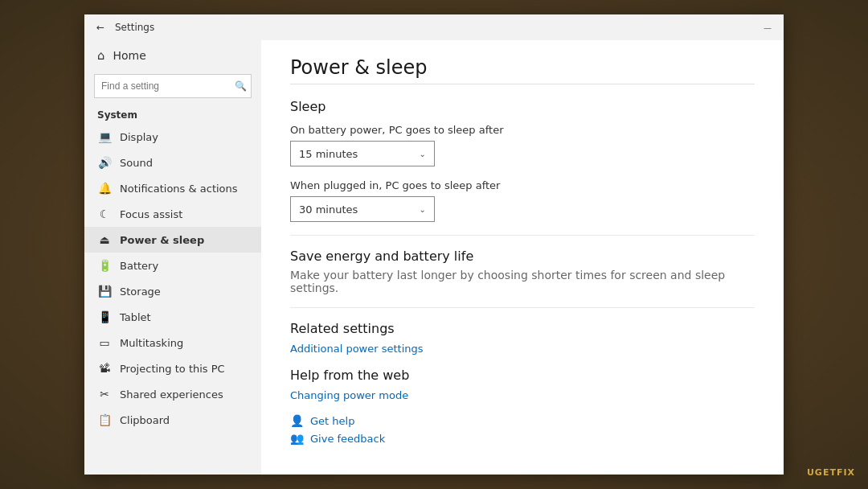 This screenshot has width=868, height=489. What do you see at coordinates (522, 185) in the screenshot?
I see `plugged-sleep-label: When plugged in, PC goes to sleep after` at bounding box center [522, 185].